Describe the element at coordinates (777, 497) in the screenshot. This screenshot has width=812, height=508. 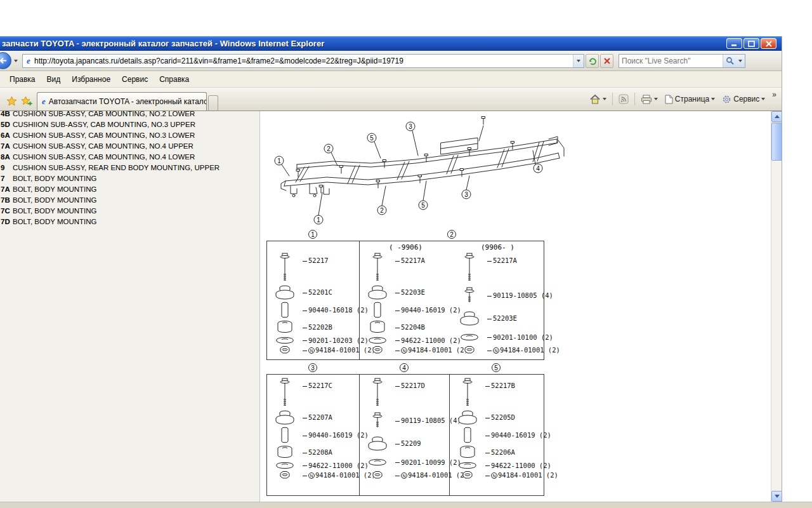
I see `arrow-down-icon` at that location.